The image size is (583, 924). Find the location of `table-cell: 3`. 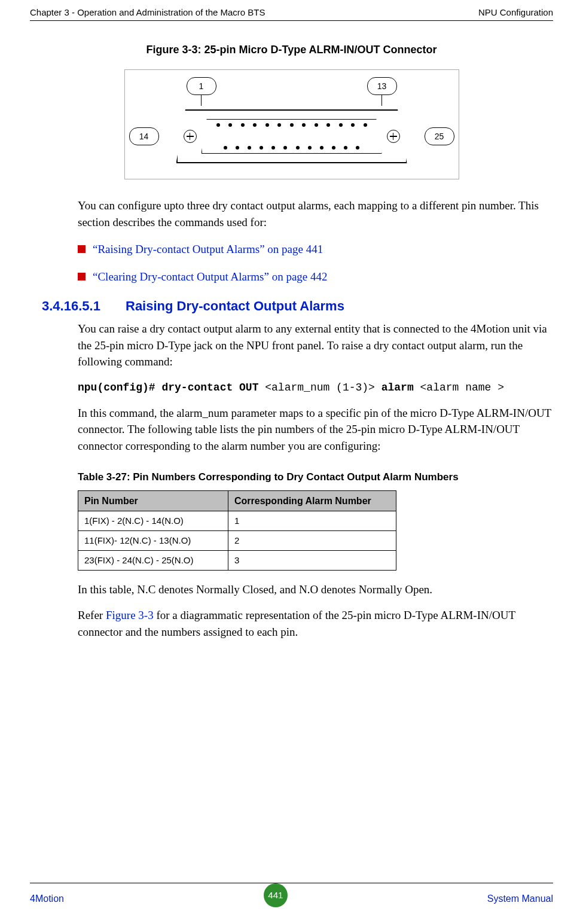

table-cell: 3 is located at coordinates (312, 560).